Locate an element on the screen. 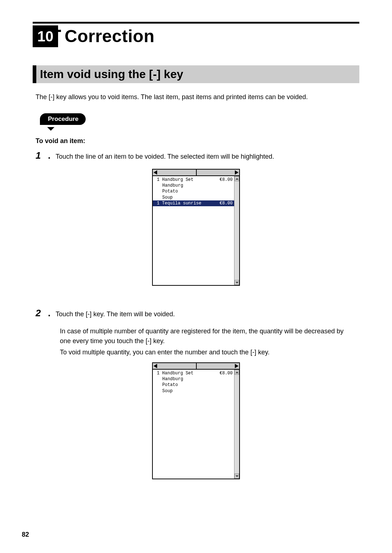  pos-screen-1: 1 Handburg Set€8.00HandburgPotatoSoup 1 … is located at coordinates (196, 227).